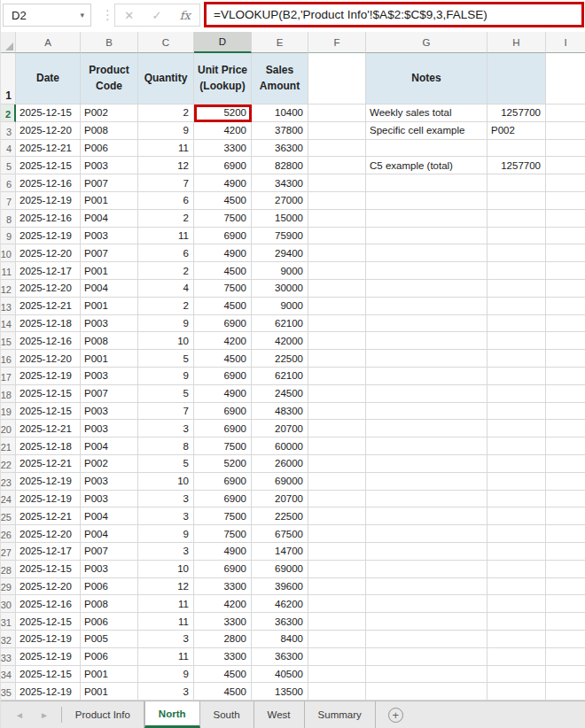 The height and width of the screenshot is (728, 585). I want to click on cell-I19, so click(566, 412).